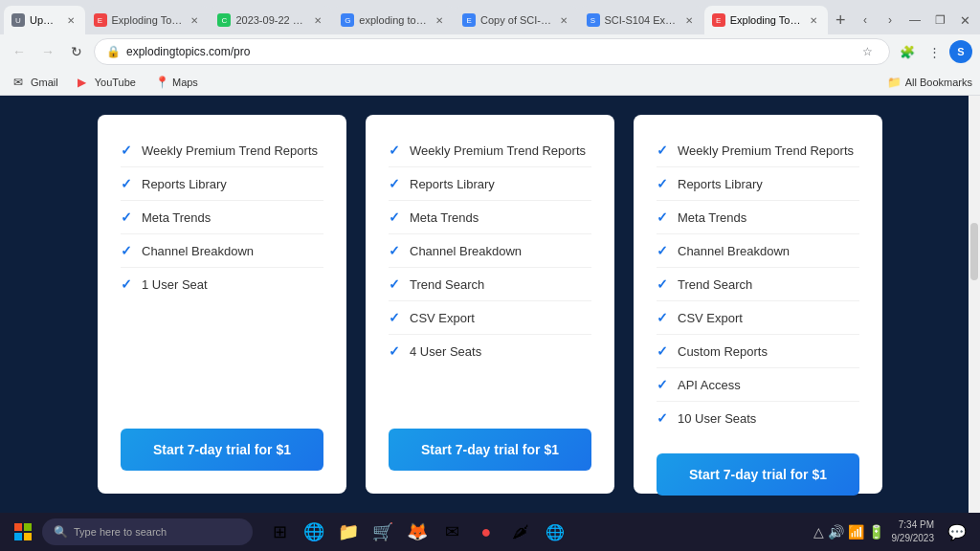  I want to click on feature-item: ✓ Channel Breakdown, so click(490, 251).